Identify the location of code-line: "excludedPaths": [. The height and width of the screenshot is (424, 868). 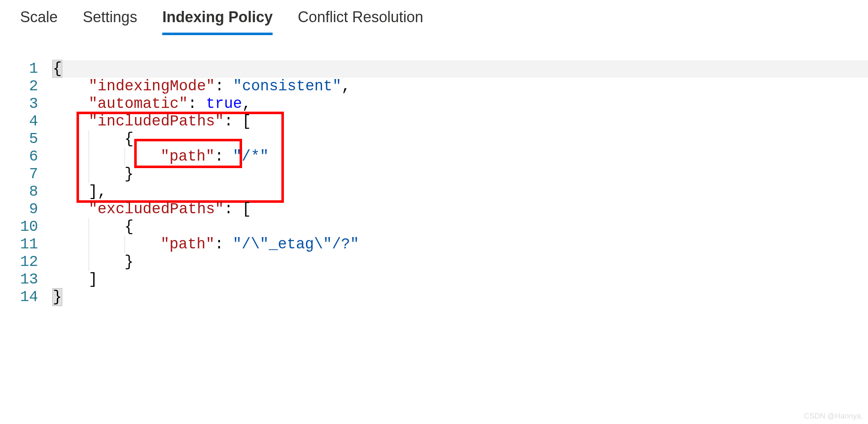
(460, 209).